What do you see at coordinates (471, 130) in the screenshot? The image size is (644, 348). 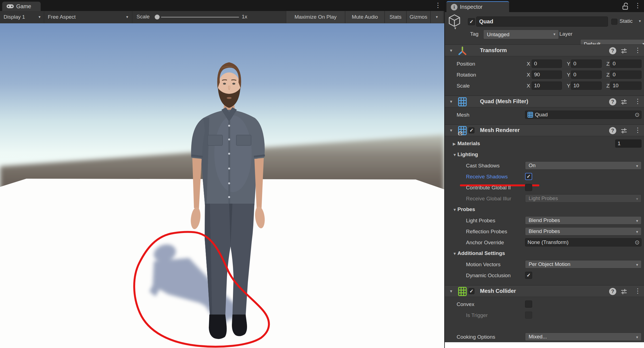 I see `mesh-renderer-enabled-checkbox: ✓` at bounding box center [471, 130].